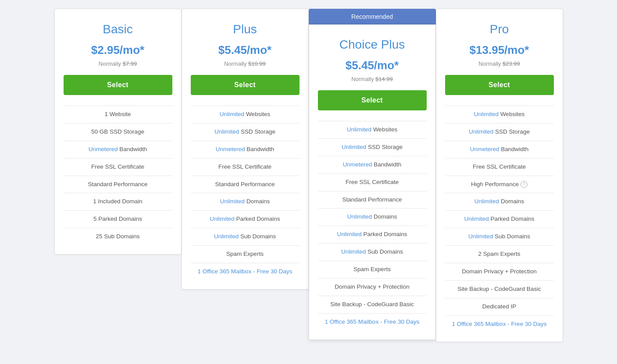 The image size is (617, 364). Describe the element at coordinates (524, 184) in the screenshot. I see `info-icon: ?` at that location.